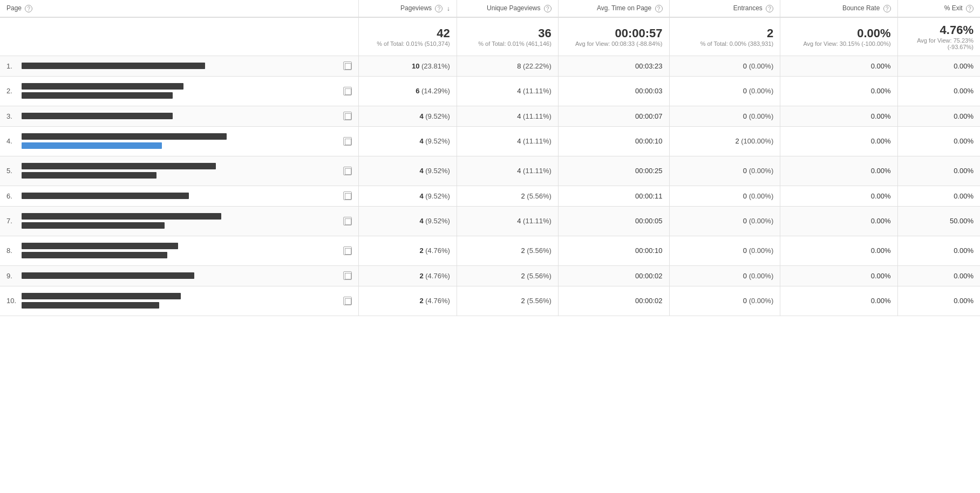 The image size is (980, 493). Describe the element at coordinates (407, 9) in the screenshot. I see `col-header-pageviews: Pageviews ? ↓` at that location.